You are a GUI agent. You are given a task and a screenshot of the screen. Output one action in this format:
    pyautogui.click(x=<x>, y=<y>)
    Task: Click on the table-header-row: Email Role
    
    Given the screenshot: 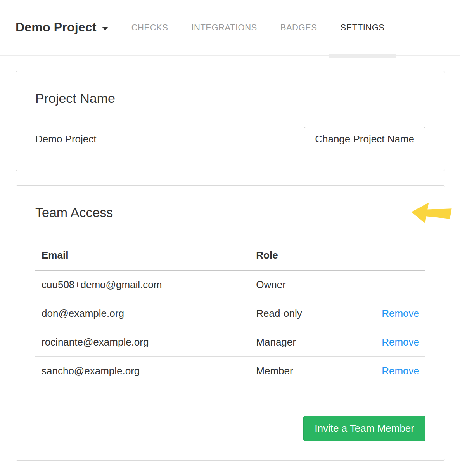 What is the action you would take?
    pyautogui.click(x=230, y=256)
    